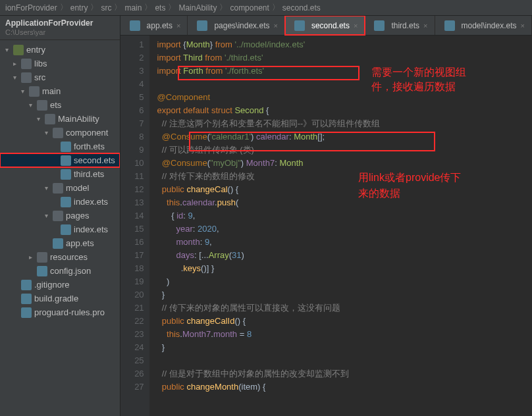 The image size is (532, 416). Describe the element at coordinates (60, 161) in the screenshot. I see `tree-item-second-ets: second.ets` at that location.